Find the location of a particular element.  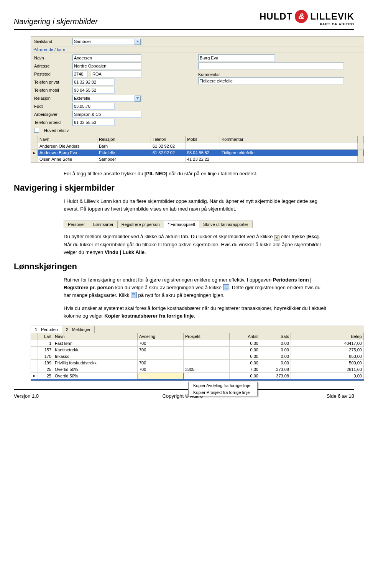

col-avdeling: Avdeling is located at coordinates (161, 337).